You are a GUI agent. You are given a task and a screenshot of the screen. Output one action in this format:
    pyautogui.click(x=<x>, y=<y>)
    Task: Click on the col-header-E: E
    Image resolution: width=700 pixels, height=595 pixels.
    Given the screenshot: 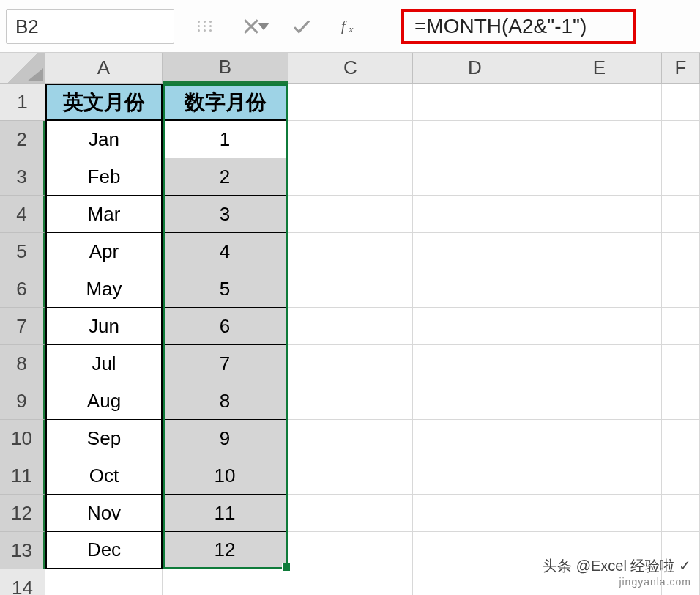 What is the action you would take?
    pyautogui.click(x=600, y=68)
    